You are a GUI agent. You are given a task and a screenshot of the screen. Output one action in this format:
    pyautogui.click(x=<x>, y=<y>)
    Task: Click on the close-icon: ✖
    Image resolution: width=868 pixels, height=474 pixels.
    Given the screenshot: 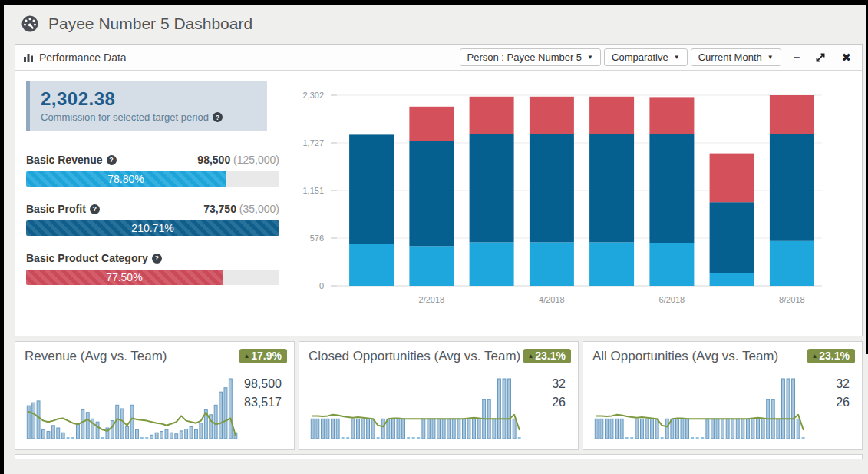 What is the action you would take?
    pyautogui.click(x=846, y=57)
    